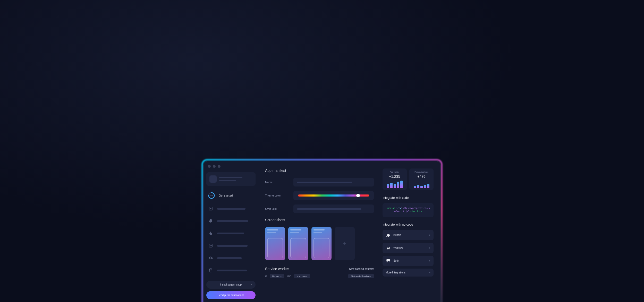 The width and height of the screenshot is (644, 302). Describe the element at coordinates (396, 261) in the screenshot. I see `integration-label: Softr` at that location.